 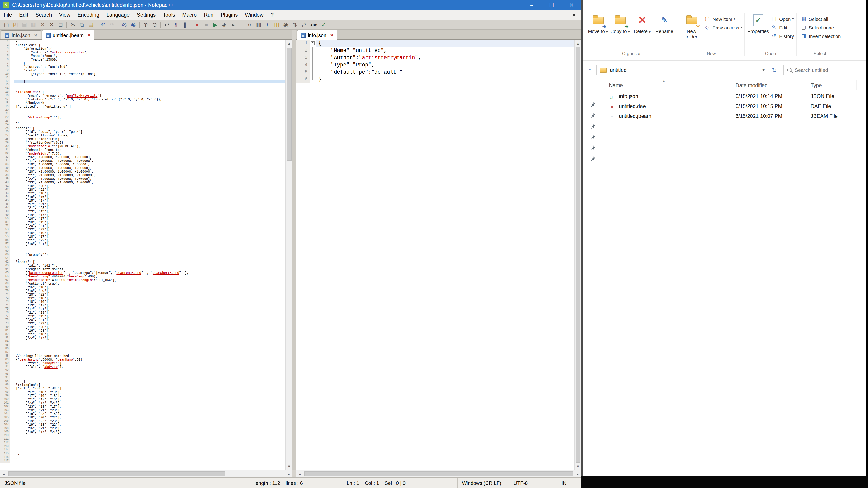 I want to click on spellcheck-auto-icon: ✓, so click(x=324, y=25).